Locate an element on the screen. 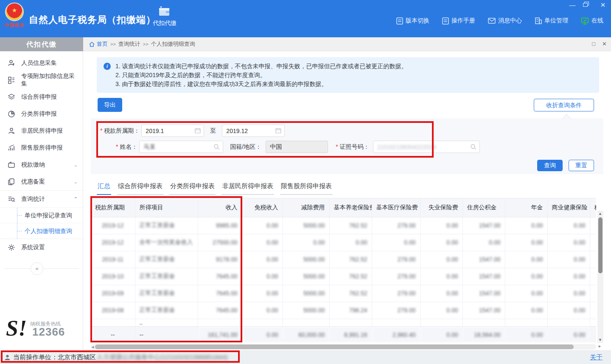 The height and width of the screenshot is (364, 611). online-monitor-icon is located at coordinates (585, 21).